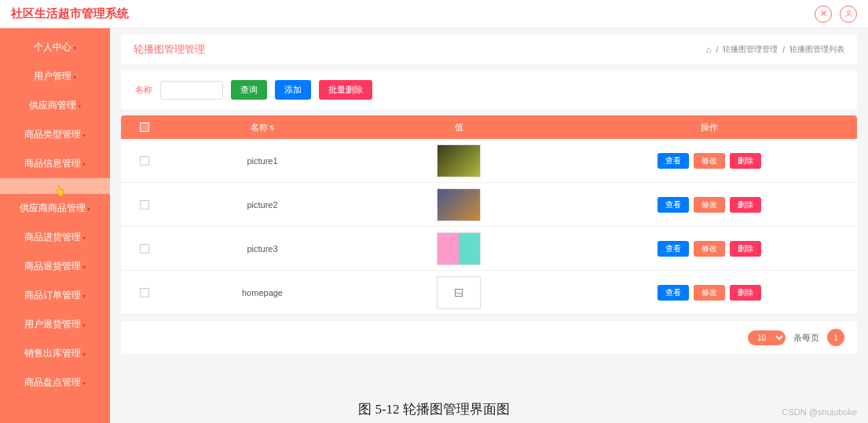 This screenshot has height=423, width=868. I want to click on select-all-checkbox, so click(145, 127).